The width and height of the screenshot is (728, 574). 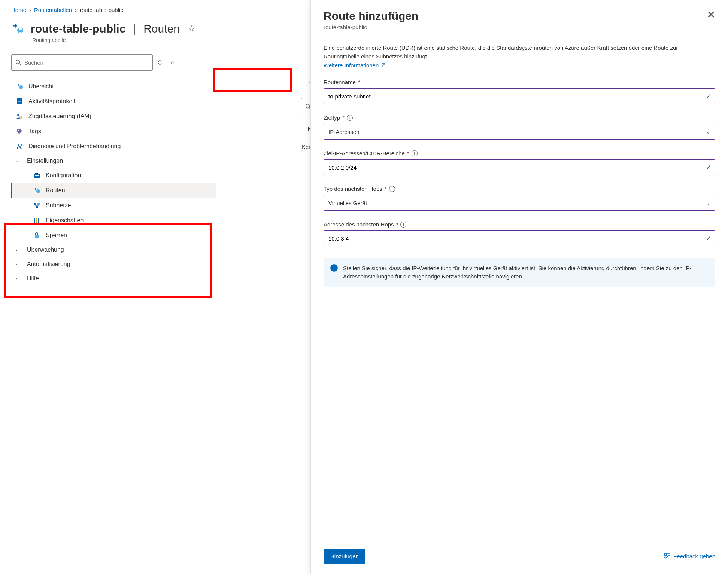 I want to click on nav-label: Routen, so click(x=55, y=190).